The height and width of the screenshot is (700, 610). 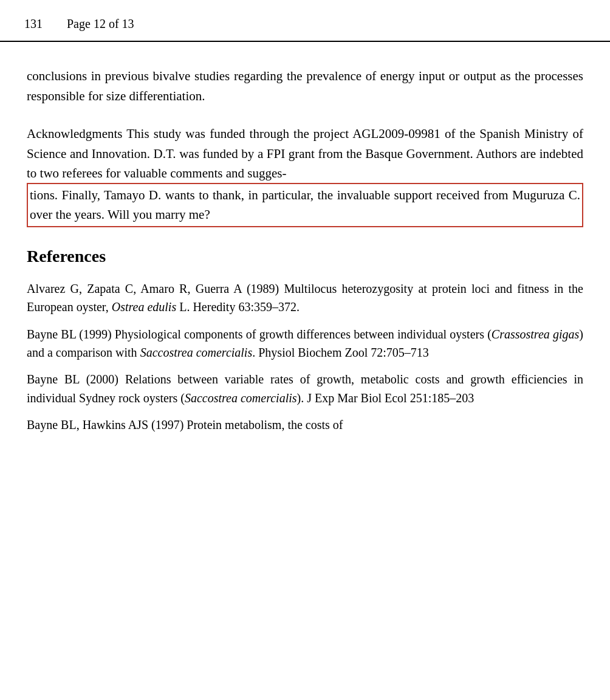 I want to click on acknowledgments-block: Acknowledgments This study was funded th…, so click(x=305, y=176).